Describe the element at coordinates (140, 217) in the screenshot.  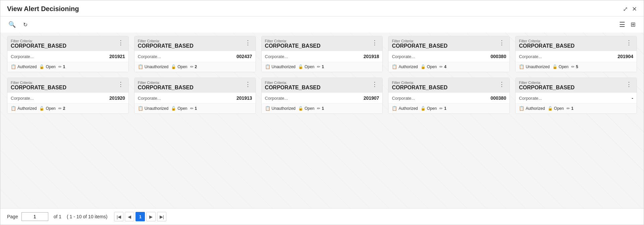
I see `page-1-btn: 1` at that location.